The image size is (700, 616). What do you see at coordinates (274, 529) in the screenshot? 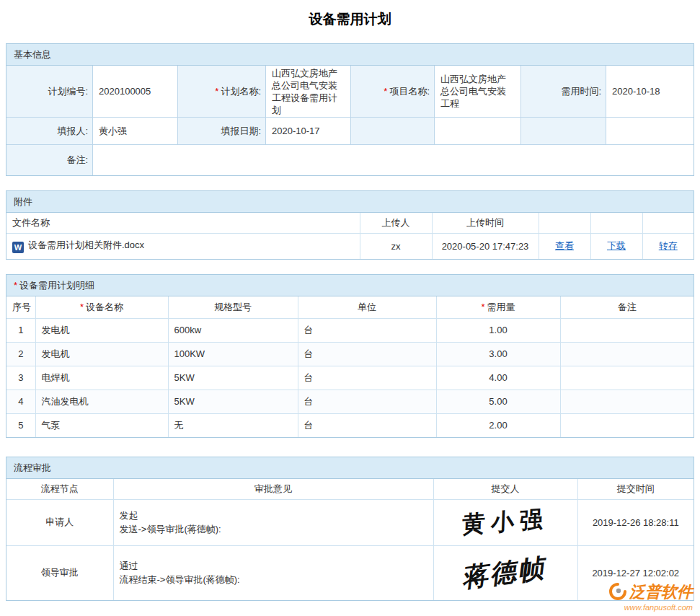
I see `approval-opinion-line2: 发送->领导审批(蒋德帧):` at bounding box center [274, 529].